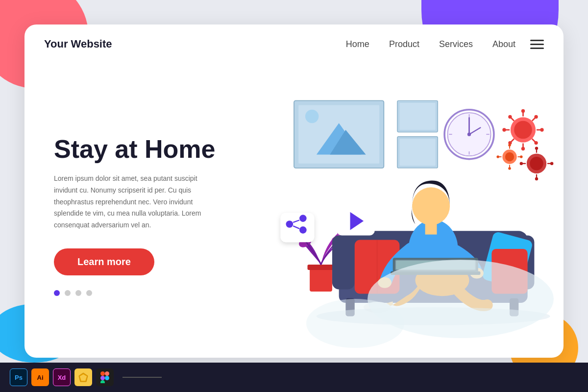  What do you see at coordinates (537, 44) in the screenshot?
I see `hamburger-menu` at bounding box center [537, 44].